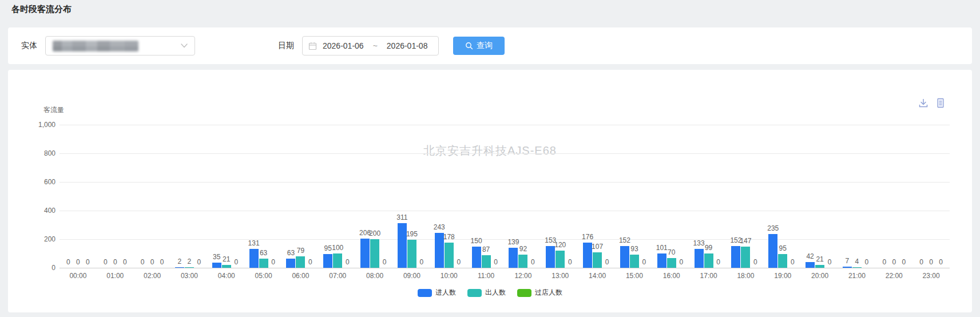 The image size is (980, 317). What do you see at coordinates (29, 46) in the screenshot?
I see `entity-label: 实体` at bounding box center [29, 46].